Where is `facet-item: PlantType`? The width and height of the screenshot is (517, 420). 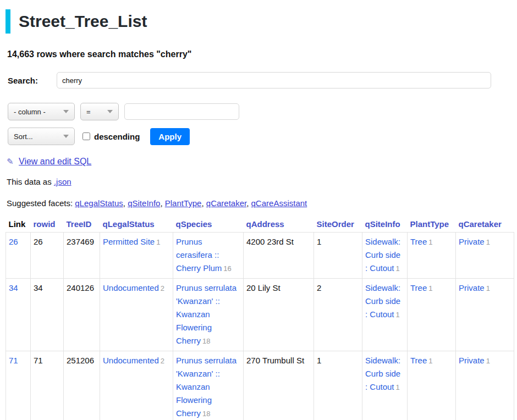 facet-item: PlantType is located at coordinates (186, 203).